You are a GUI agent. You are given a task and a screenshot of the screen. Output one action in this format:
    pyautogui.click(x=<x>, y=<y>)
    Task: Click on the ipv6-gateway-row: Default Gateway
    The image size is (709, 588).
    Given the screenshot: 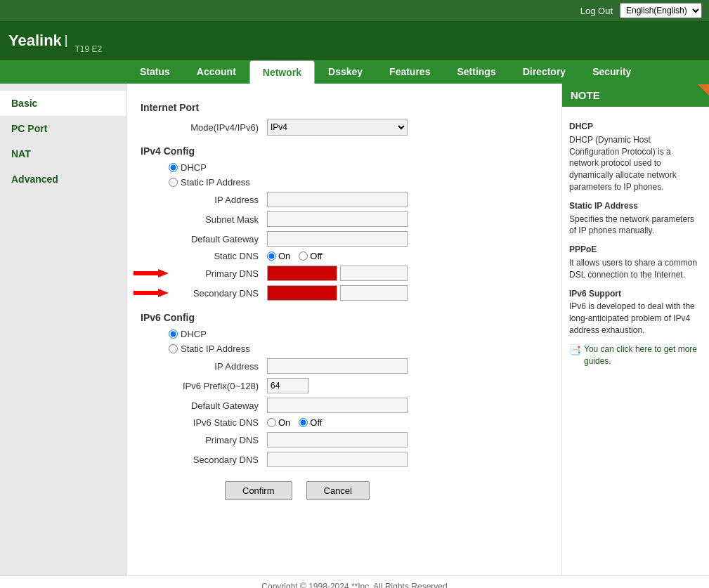 What is the action you would take?
    pyautogui.click(x=344, y=405)
    